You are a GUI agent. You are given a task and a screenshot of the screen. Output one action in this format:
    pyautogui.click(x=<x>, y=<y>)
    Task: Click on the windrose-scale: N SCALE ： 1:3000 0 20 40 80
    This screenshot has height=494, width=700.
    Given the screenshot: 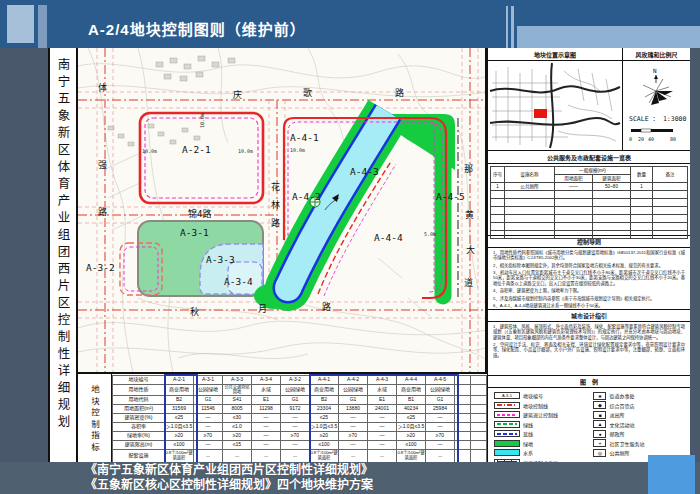 What is the action you would take?
    pyautogui.click(x=656, y=106)
    